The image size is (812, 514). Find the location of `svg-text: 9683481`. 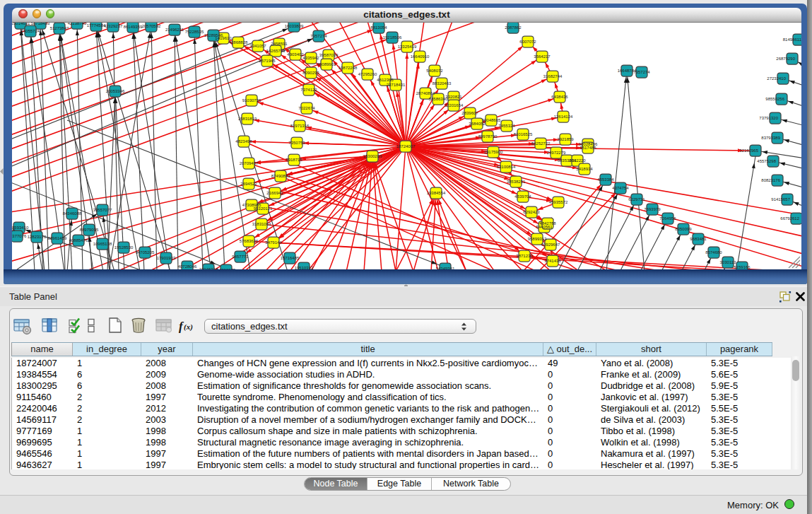

svg-text: 9683481 is located at coordinates (698, 239).